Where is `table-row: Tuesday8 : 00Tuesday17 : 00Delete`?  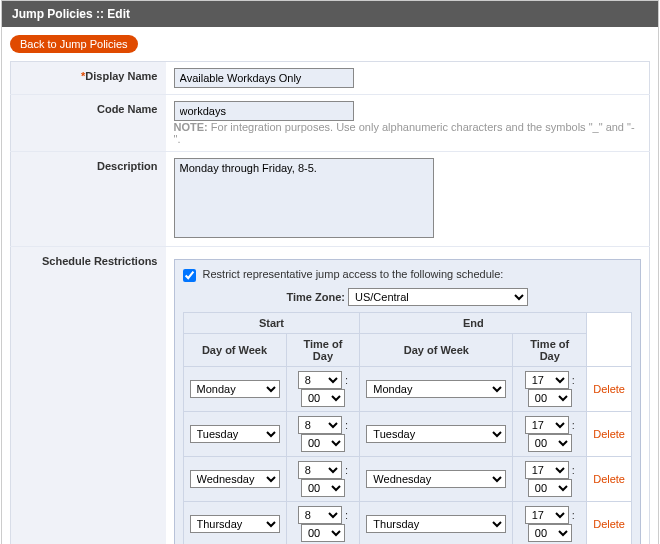
table-row: Tuesday8 : 00Tuesday17 : 00Delete is located at coordinates (408, 434).